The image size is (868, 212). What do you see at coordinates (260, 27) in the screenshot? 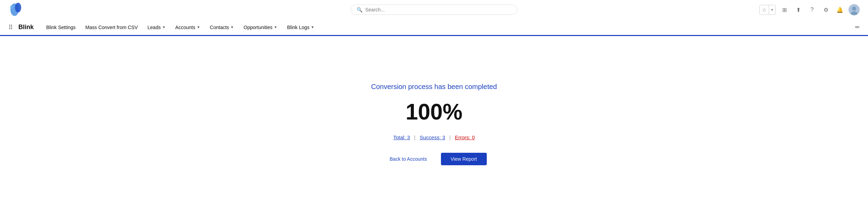
I see `nav-item-opportunities: Opportunities ▼` at bounding box center [260, 27].